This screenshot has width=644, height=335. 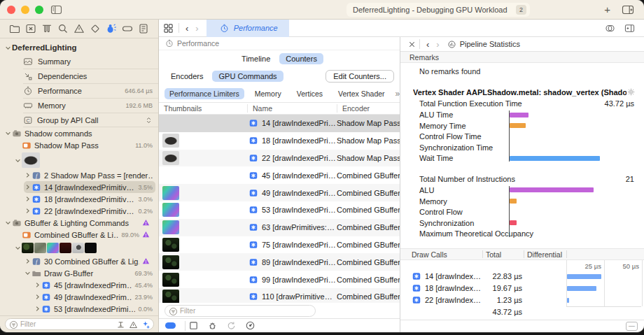 What do you see at coordinates (493, 255) in the screenshot?
I see `col-total: Total` at bounding box center [493, 255].